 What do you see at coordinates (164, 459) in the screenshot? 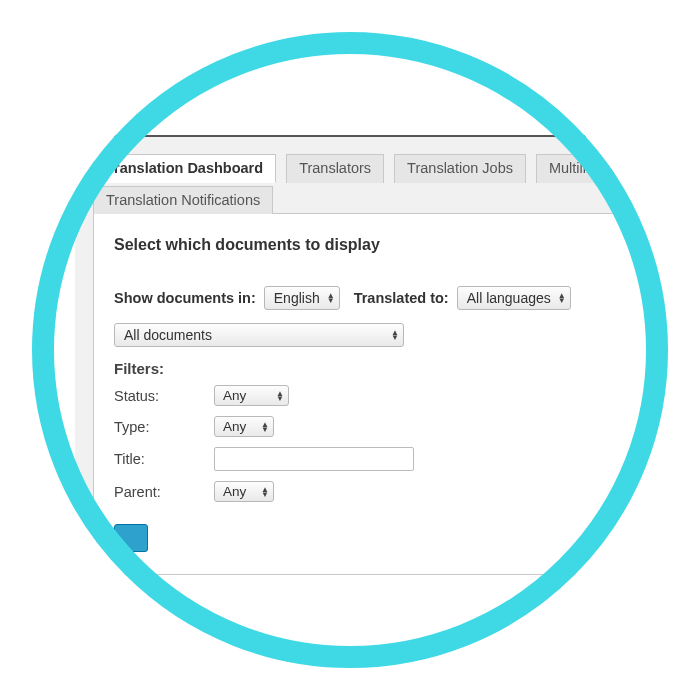
I see `title-label: Title:` at bounding box center [164, 459].